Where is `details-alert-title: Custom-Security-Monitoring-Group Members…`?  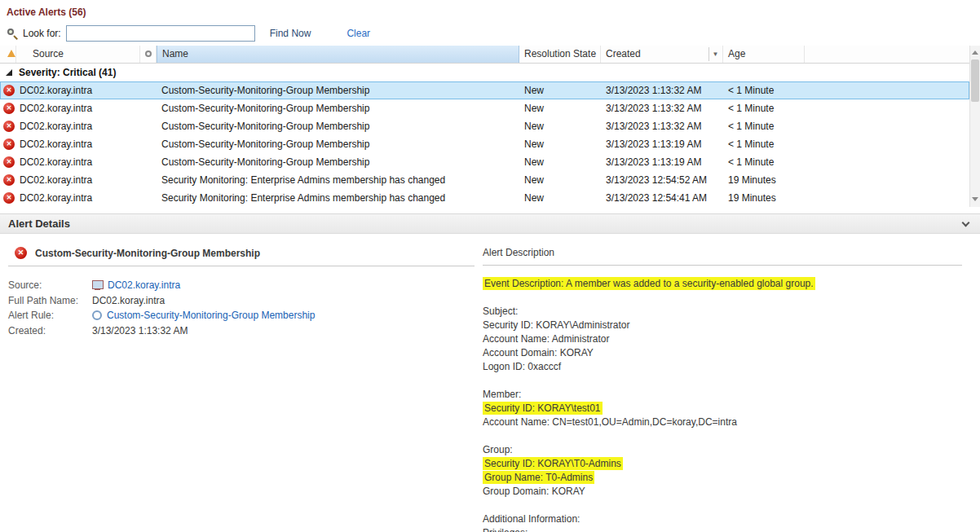
details-alert-title: Custom-Security-Monitoring-Group Members… is located at coordinates (148, 253).